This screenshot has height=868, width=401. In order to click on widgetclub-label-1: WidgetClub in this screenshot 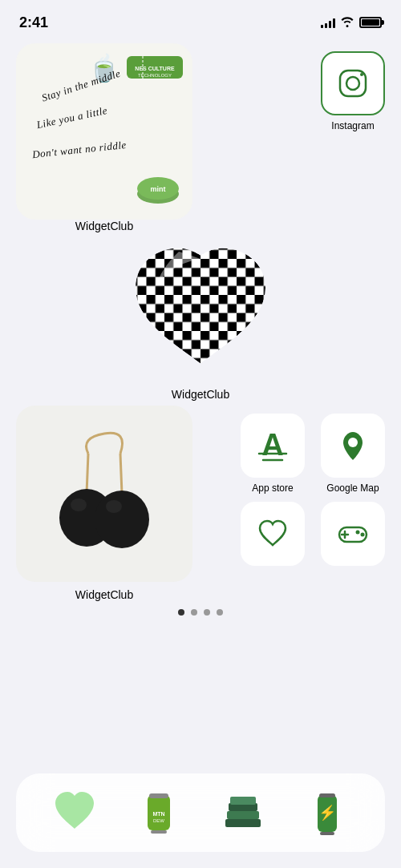, I will do `click(104, 226)`.